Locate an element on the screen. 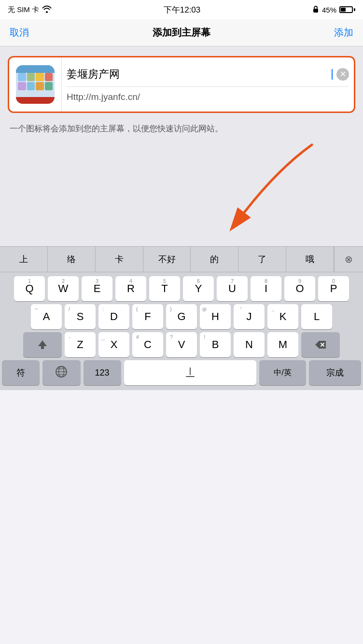 The image size is (363, 644). card-text-area: 姜堰房产网 ✕ Http://m.jyanfc.cn/ is located at coordinates (208, 84).